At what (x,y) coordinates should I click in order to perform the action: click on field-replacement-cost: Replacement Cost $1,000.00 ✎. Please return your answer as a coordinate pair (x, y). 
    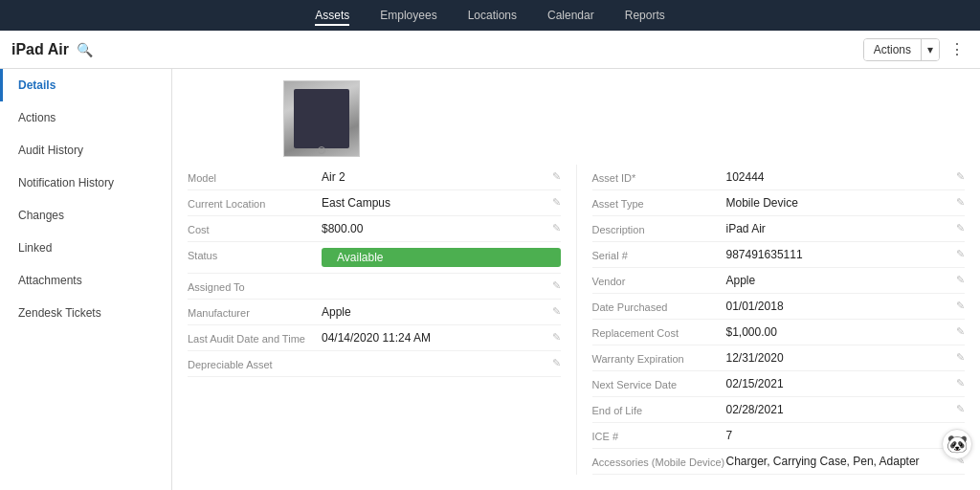
    Looking at the image, I should click on (779, 333).